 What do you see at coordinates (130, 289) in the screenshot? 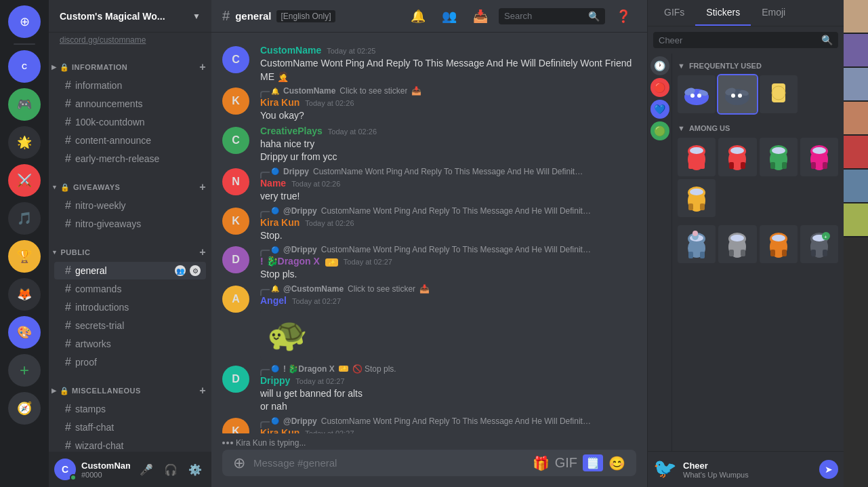
I see `channel-commands: # commands` at bounding box center [130, 289].